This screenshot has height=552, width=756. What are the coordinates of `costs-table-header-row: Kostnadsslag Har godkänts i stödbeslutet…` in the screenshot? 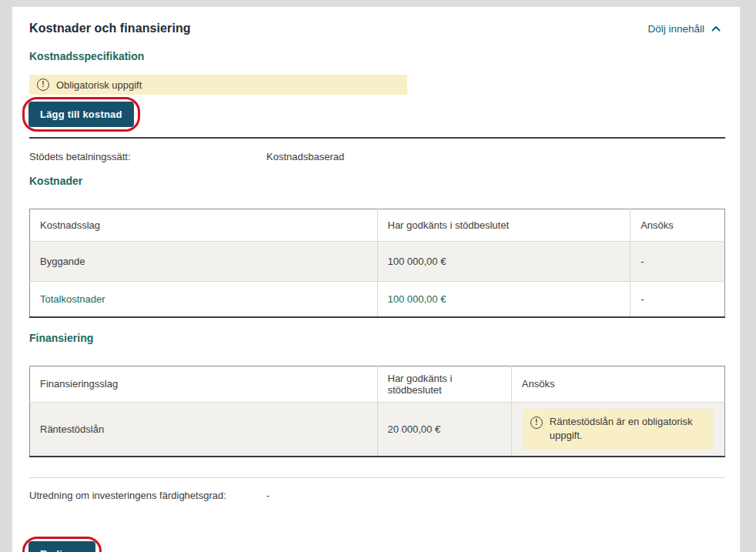 It's located at (377, 226).